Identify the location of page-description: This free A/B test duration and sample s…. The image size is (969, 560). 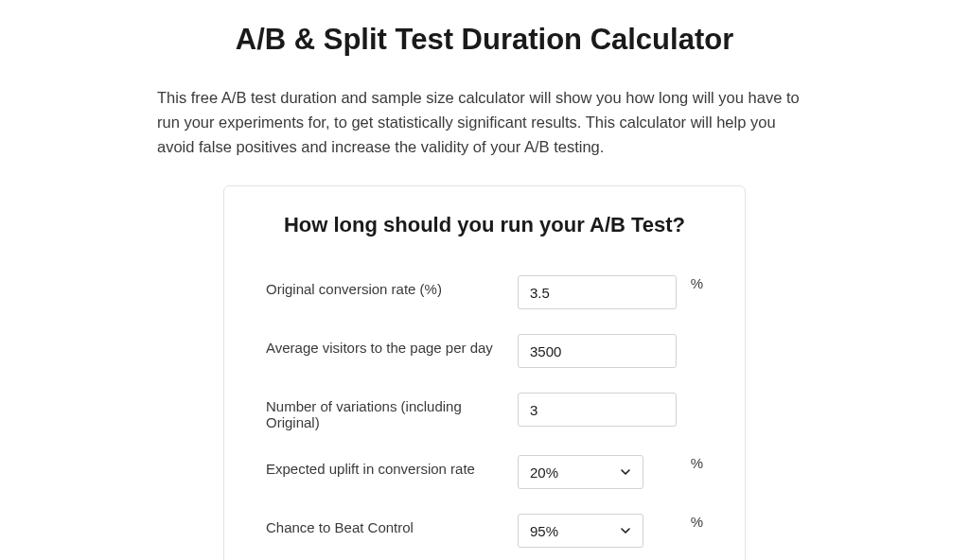
(484, 122).